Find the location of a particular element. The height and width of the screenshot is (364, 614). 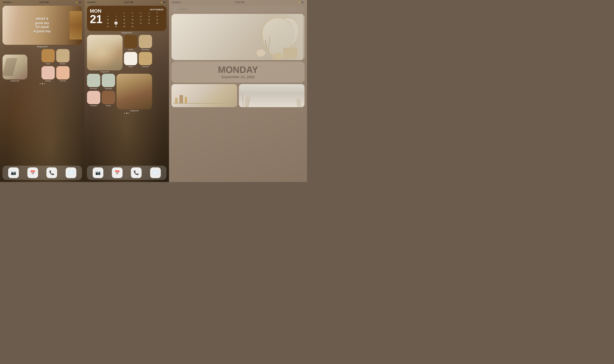

app-item-calendar: Calendar is located at coordinates (63, 74).